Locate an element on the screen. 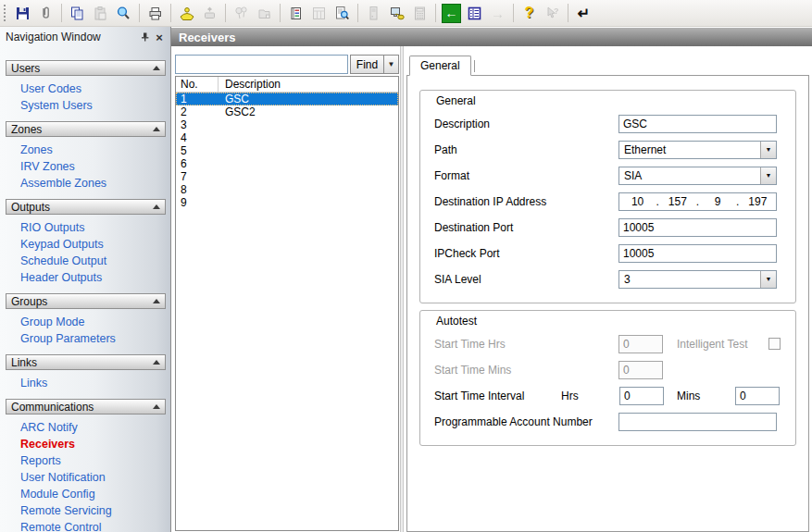  nav-section-outputs: Outputs is located at coordinates (85, 207).